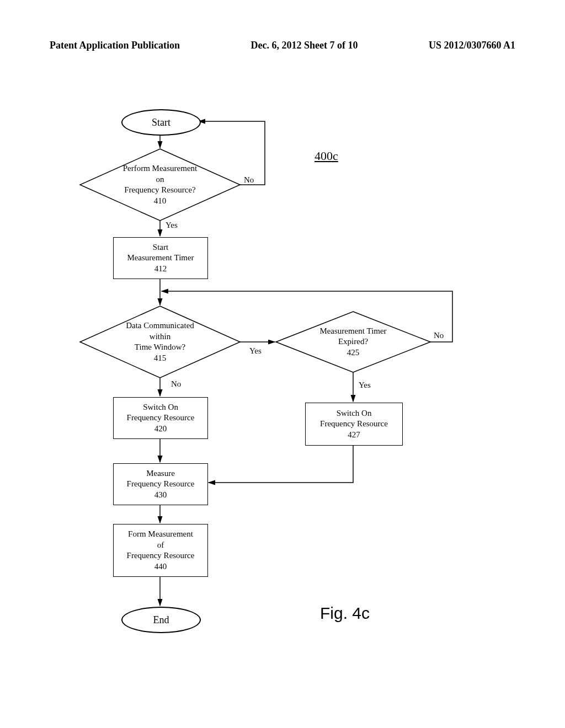 The width and height of the screenshot is (565, 728). Describe the element at coordinates (354, 435) in the screenshot. I see `b427-line3: 427` at that location.